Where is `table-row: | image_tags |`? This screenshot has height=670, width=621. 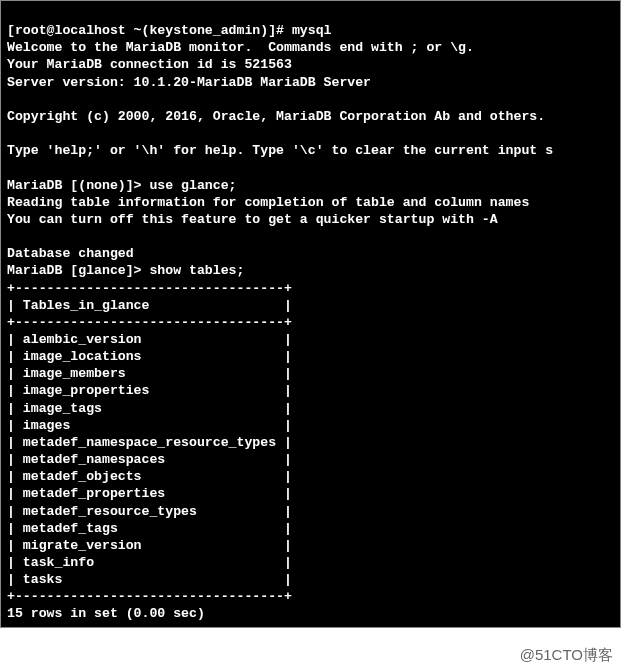 table-row: | image_tags | is located at coordinates (150, 408).